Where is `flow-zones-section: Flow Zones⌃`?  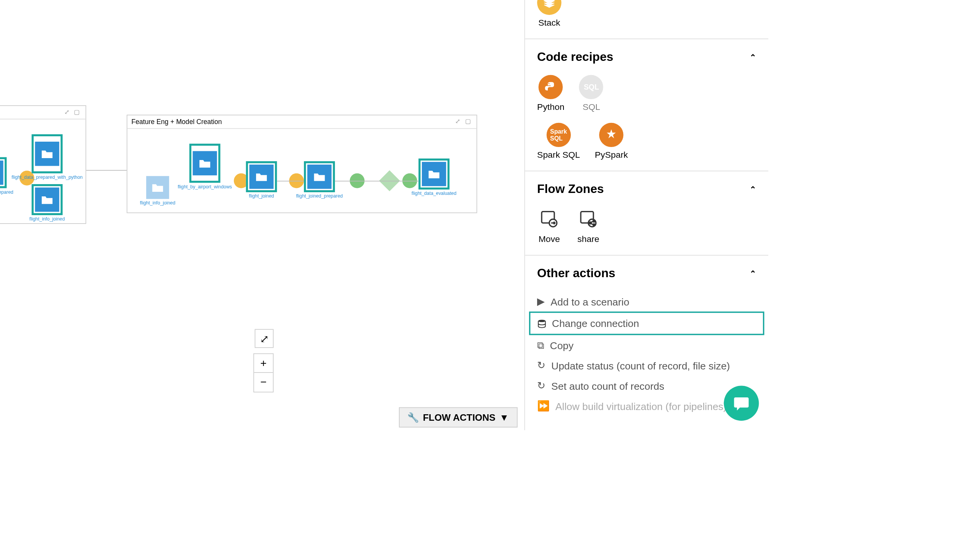
flow-zones-section: Flow Zones⌃ is located at coordinates (647, 189).